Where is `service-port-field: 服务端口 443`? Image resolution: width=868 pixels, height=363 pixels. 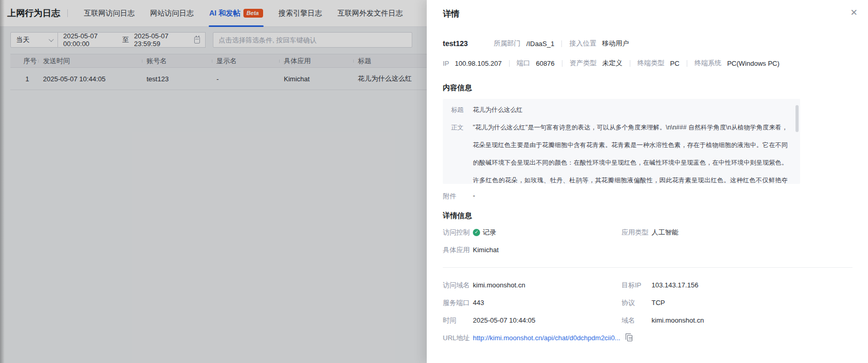
service-port-field: 服务端口 443 is located at coordinates (532, 302).